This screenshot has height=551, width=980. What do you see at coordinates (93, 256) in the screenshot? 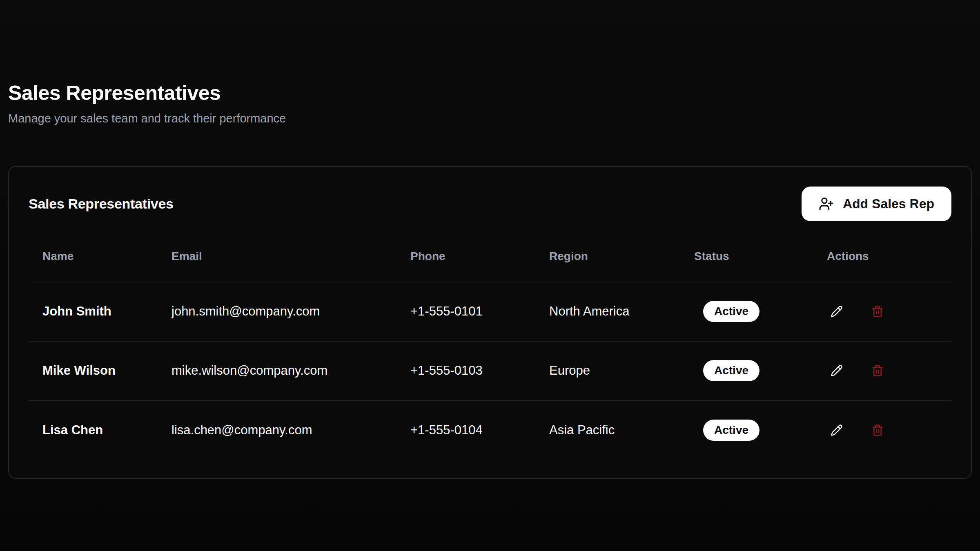
I see `column-header-name: Name` at bounding box center [93, 256].